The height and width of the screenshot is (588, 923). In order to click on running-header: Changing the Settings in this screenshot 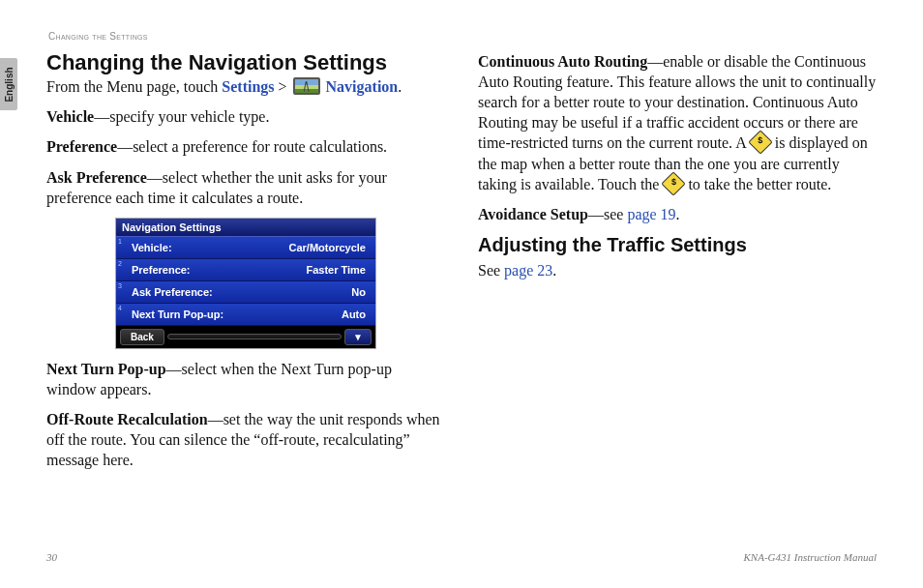, I will do `click(462, 37)`.